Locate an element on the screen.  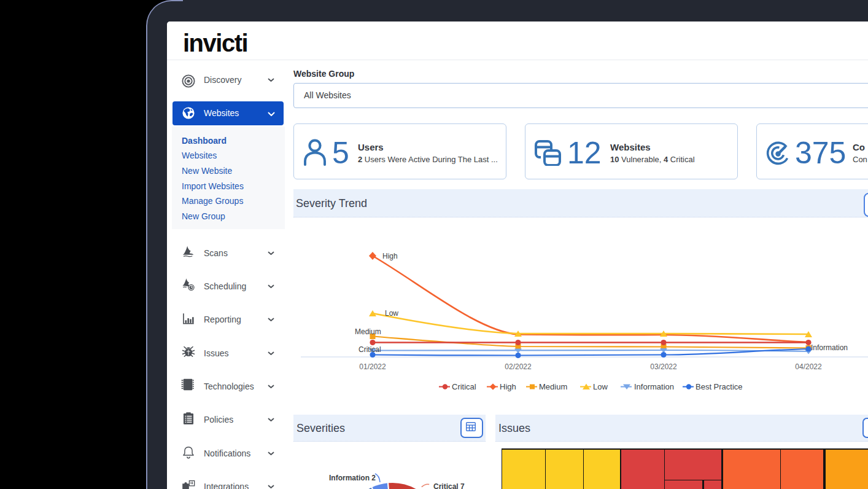
svg-text: 03/2022 is located at coordinates (664, 367).